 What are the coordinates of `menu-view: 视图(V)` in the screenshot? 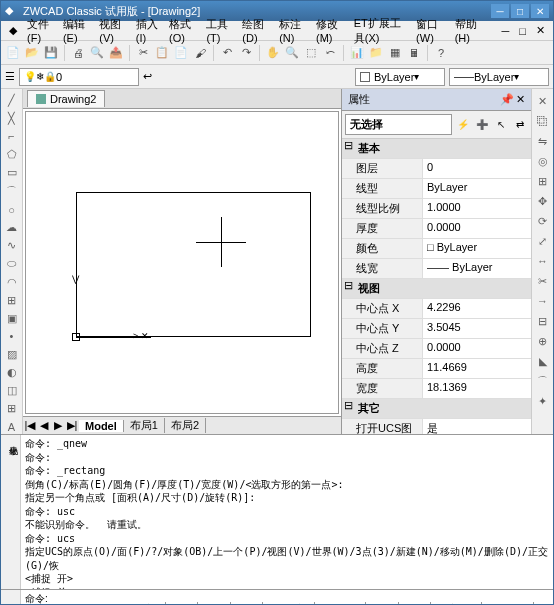 It's located at (112, 30).